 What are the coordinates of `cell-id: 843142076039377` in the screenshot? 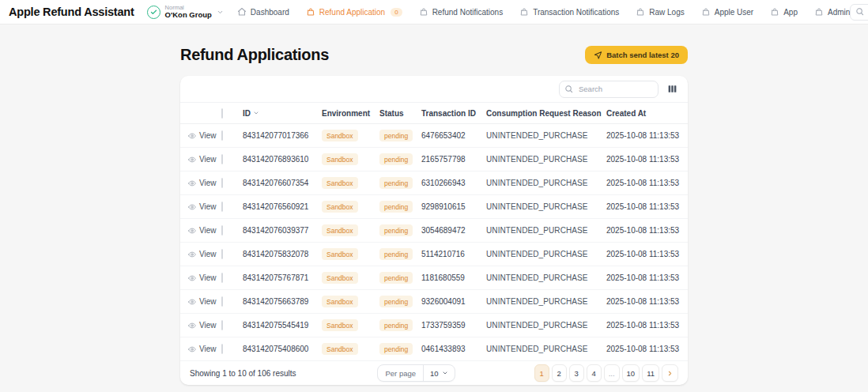 It's located at (282, 231).